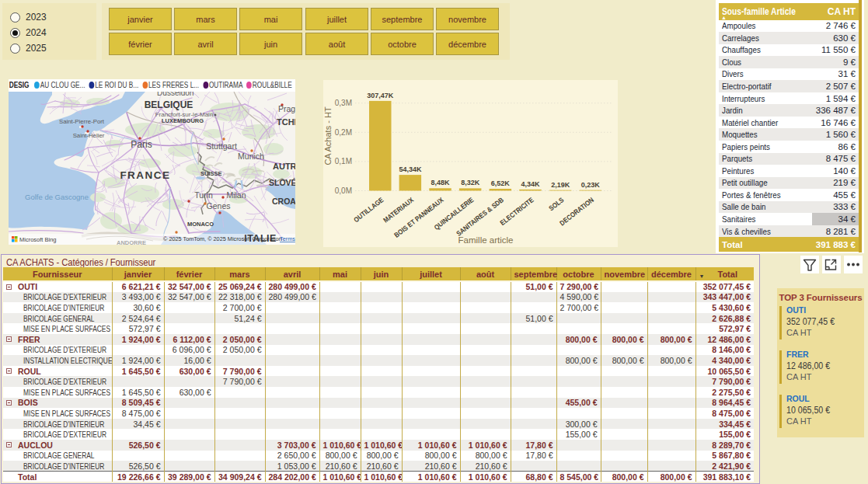 The image size is (868, 484). Describe the element at coordinates (556, 204) in the screenshot. I see `svg-text: SOLS` at that location.